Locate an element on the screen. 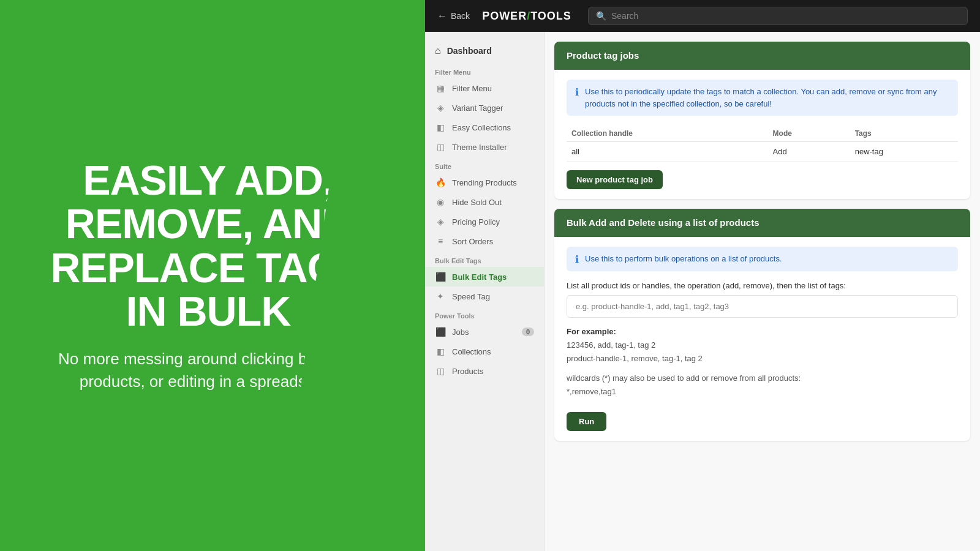 This screenshot has height=551, width=980. sidebar-item-label: Sort Orders is located at coordinates (473, 241).